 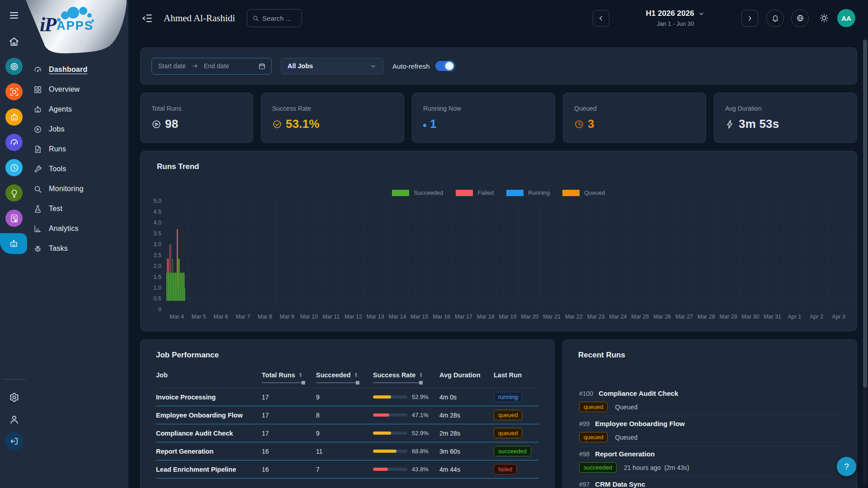 I want to click on sidebar-item-label: Test, so click(x=56, y=209).